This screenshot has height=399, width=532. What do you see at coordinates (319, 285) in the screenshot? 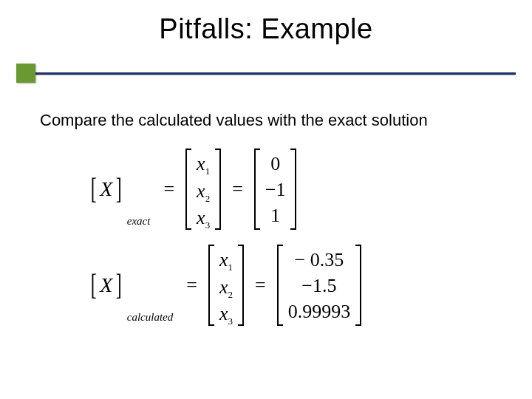
I see `vector-value: −1.5` at bounding box center [319, 285].